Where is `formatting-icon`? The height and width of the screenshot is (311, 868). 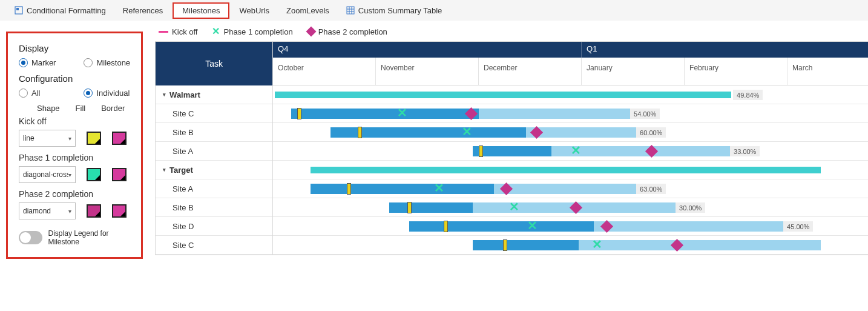 formatting-icon is located at coordinates (19, 10).